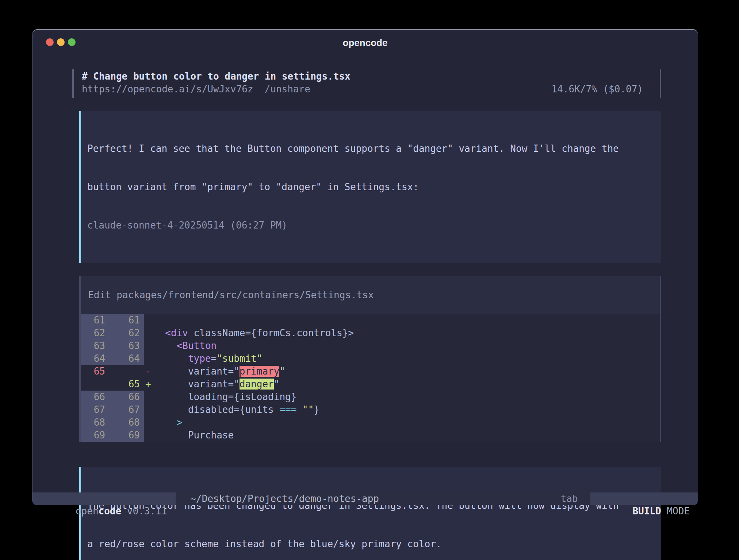  What do you see at coordinates (371, 544) in the screenshot?
I see `message-line: a red/rose color scheme instead of the b…` at bounding box center [371, 544].